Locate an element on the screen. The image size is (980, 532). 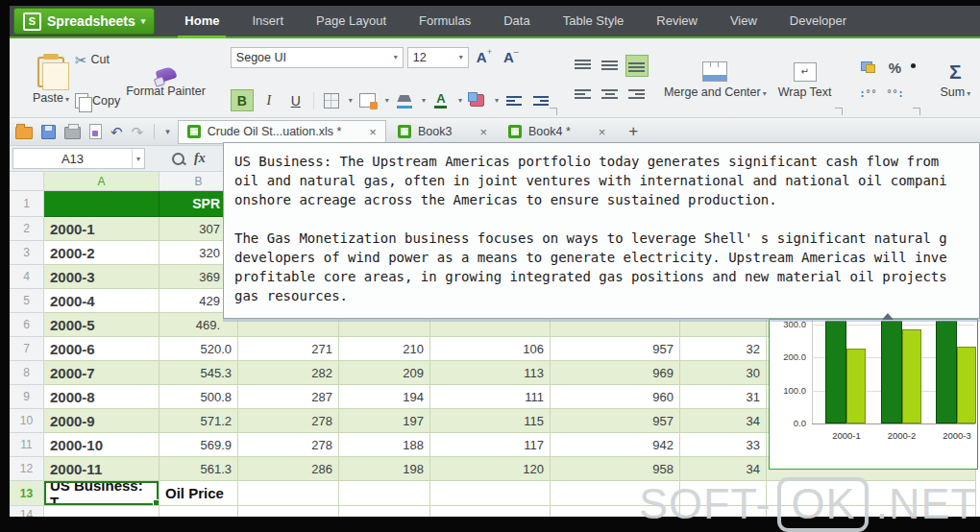
select-all-corner is located at coordinates (27, 181).